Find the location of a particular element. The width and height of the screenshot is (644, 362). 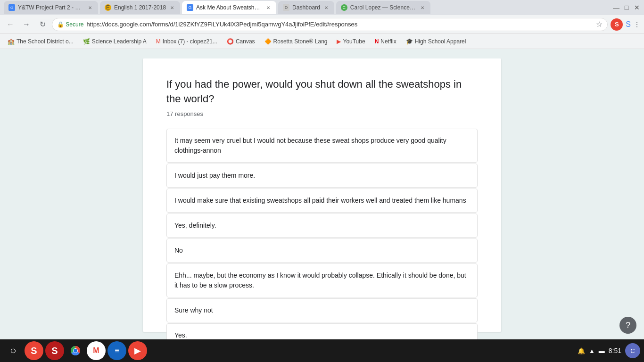

tab-label-ask: Ask Me About Sweatshо... is located at coordinates (229, 8).